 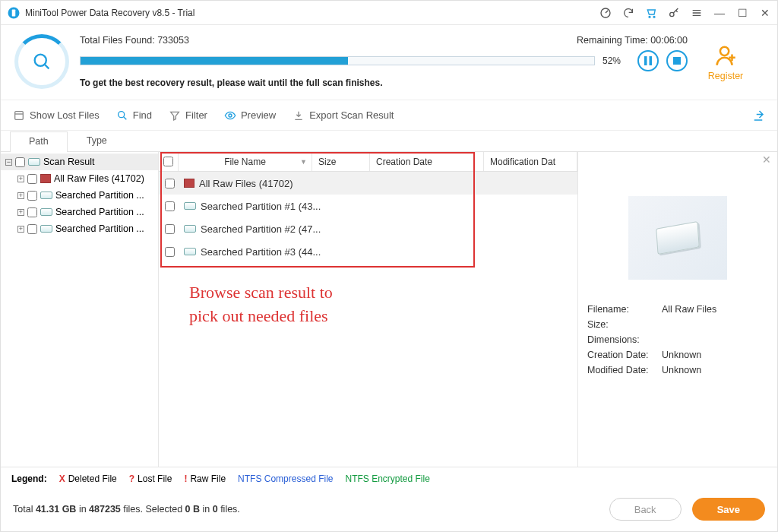 What do you see at coordinates (42, 62) in the screenshot?
I see `scan-spinner` at bounding box center [42, 62].